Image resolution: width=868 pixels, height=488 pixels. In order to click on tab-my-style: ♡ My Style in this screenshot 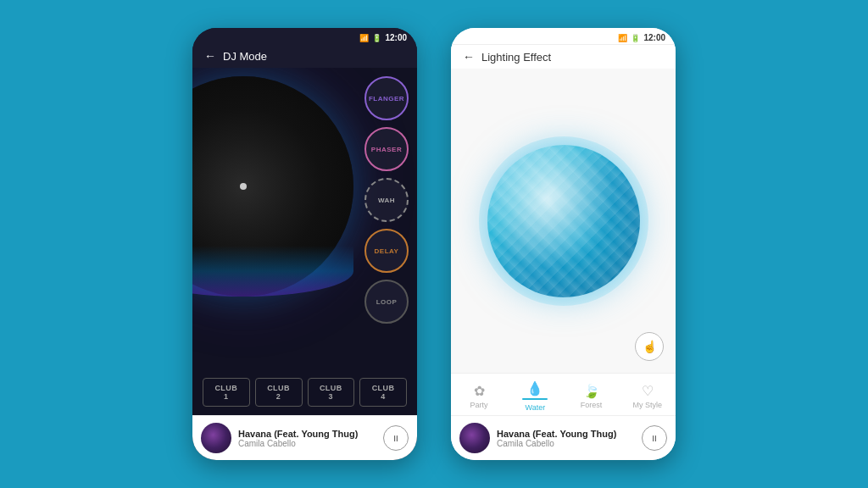, I will do `click(648, 396)`.